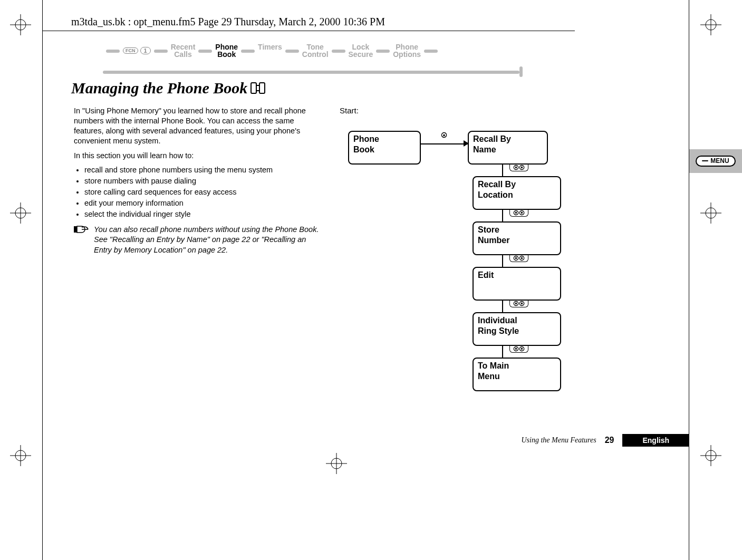 This screenshot has height=560, width=742. What do you see at coordinates (517, 240) in the screenshot?
I see `flow-item-line2: Number` at bounding box center [517, 240].